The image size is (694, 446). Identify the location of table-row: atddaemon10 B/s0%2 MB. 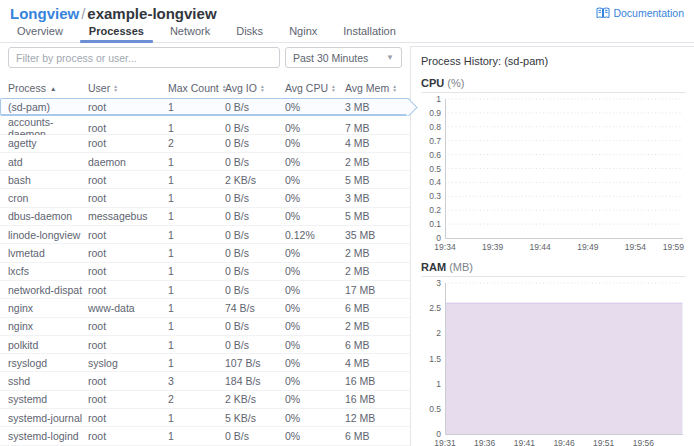
(205, 162).